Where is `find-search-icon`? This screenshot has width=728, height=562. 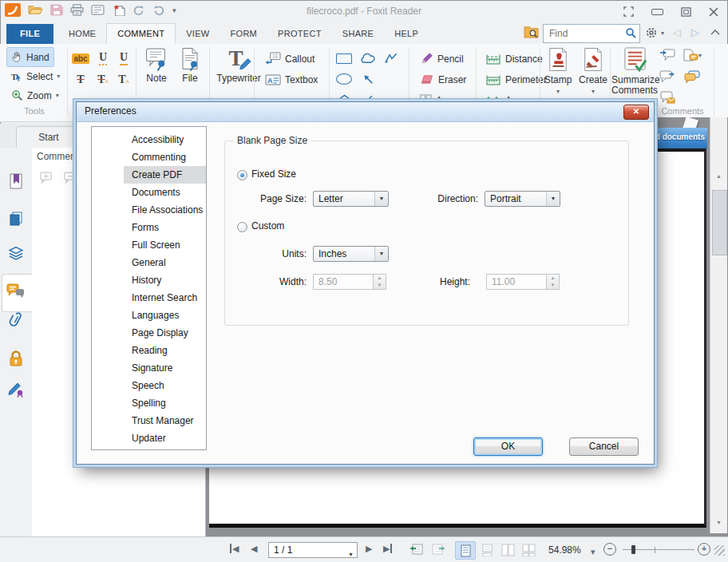 find-search-icon is located at coordinates (631, 34).